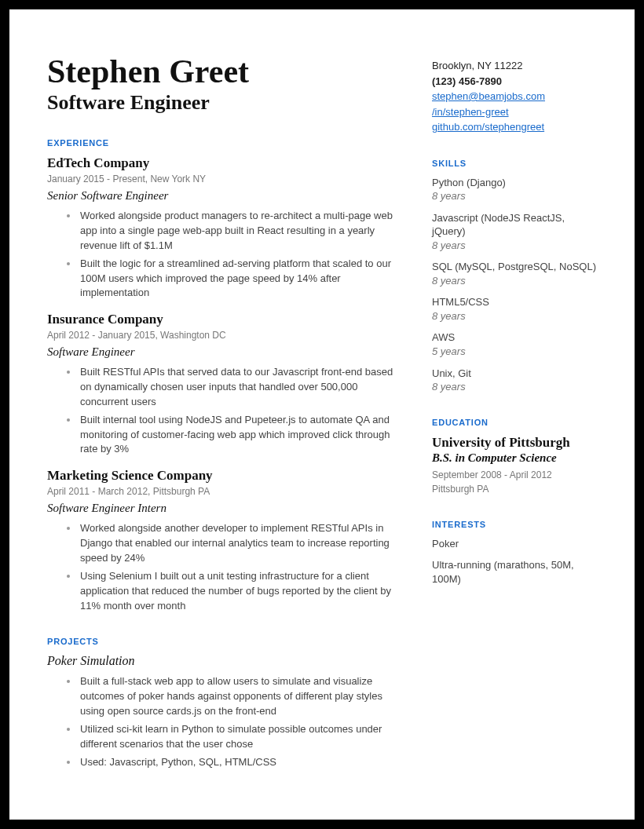 This screenshot has width=644, height=829. What do you see at coordinates (514, 309) in the screenshot?
I see `skill-item: HTML5/CSS8 years` at bounding box center [514, 309].